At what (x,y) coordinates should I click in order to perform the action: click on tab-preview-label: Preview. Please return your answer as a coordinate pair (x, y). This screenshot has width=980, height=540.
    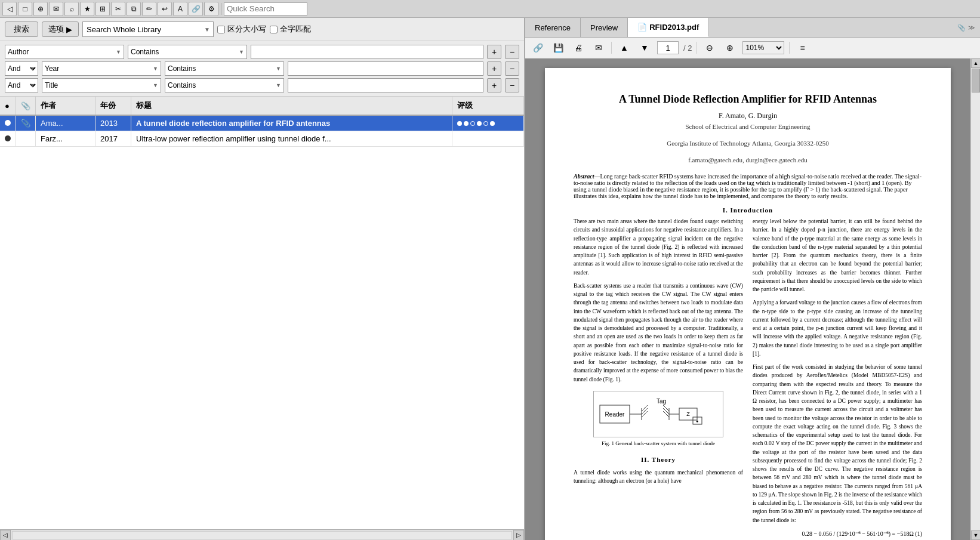
    Looking at the image, I should click on (604, 27).